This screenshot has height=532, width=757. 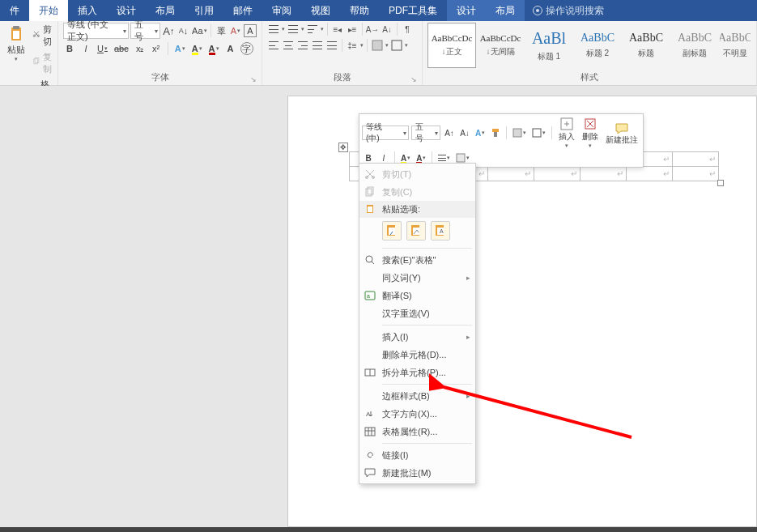 I want to click on align-left-button, so click(x=274, y=45).